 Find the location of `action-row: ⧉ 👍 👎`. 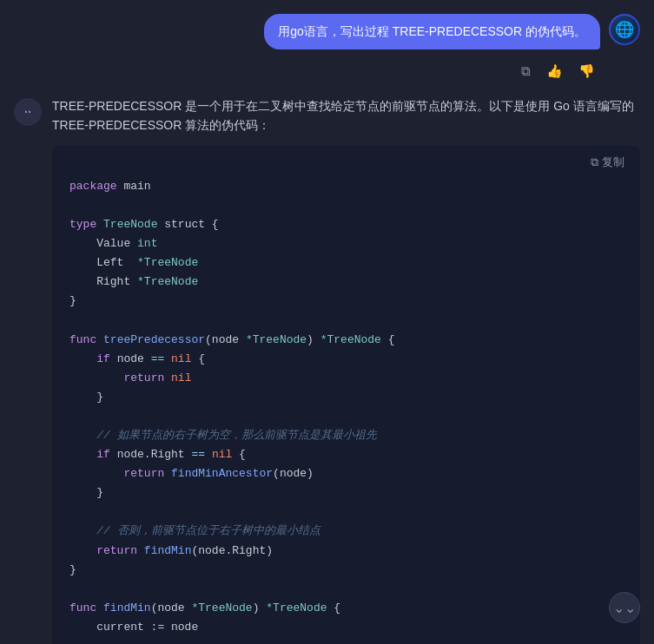

action-row: ⧉ 👍 👎 is located at coordinates (327, 73).